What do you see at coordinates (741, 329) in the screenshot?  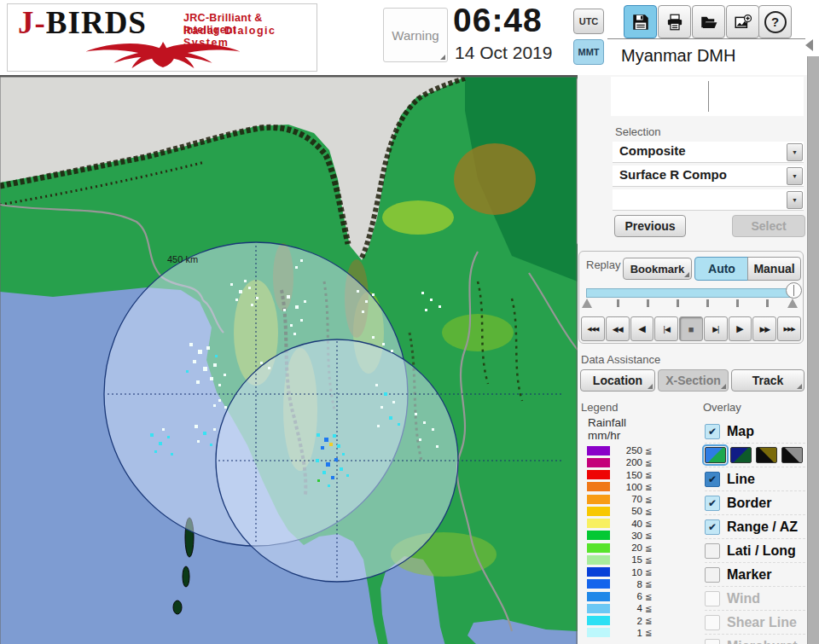 I see `playback-play-button: ▶` at bounding box center [741, 329].